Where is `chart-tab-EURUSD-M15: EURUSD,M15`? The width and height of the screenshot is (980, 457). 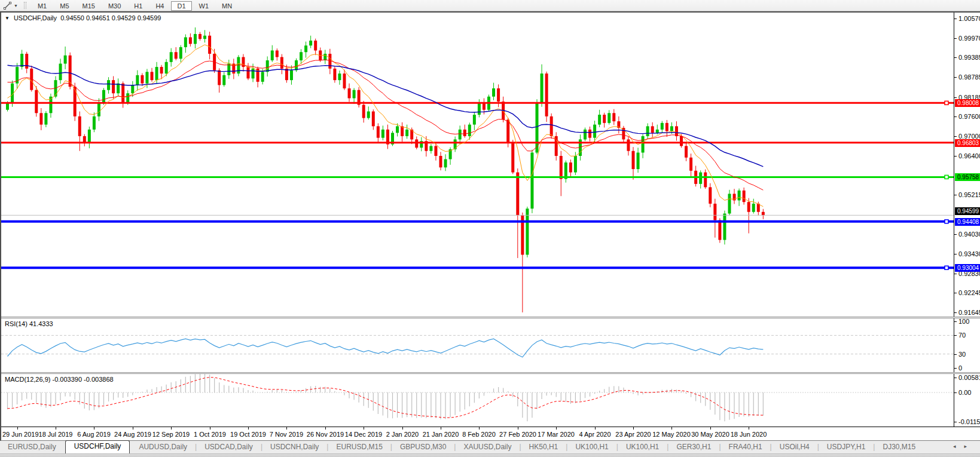
chart-tab-EURUSD-M15: EURUSD,M15 is located at coordinates (359, 447).